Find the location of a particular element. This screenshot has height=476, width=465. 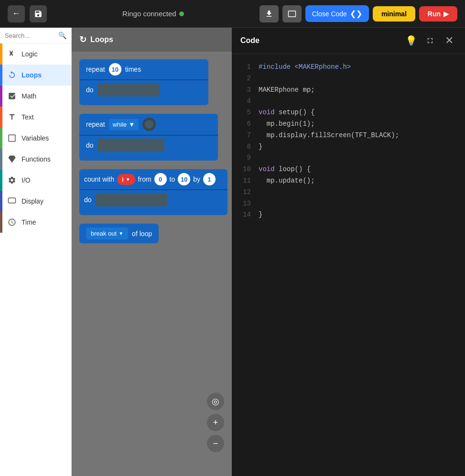

minimal-label: minimal is located at coordinates (394, 14).